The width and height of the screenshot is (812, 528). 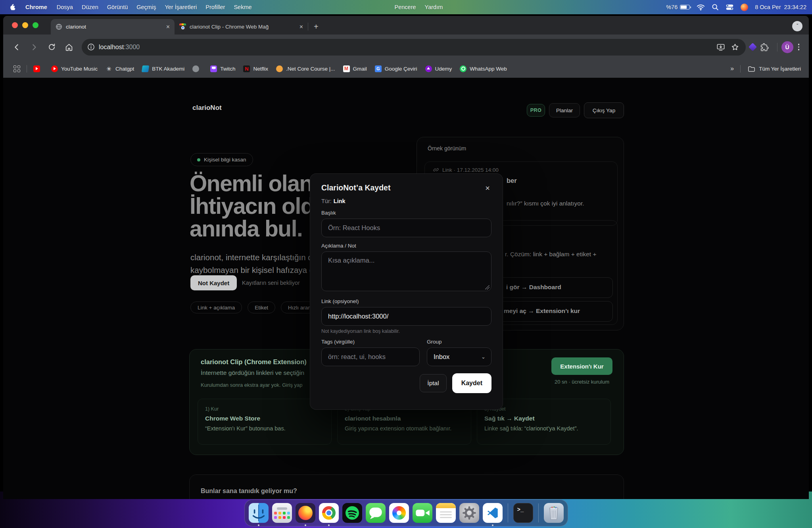 What do you see at coordinates (163, 69) in the screenshot?
I see `bookmark-btk-akademi: BTK Akademi` at bounding box center [163, 69].